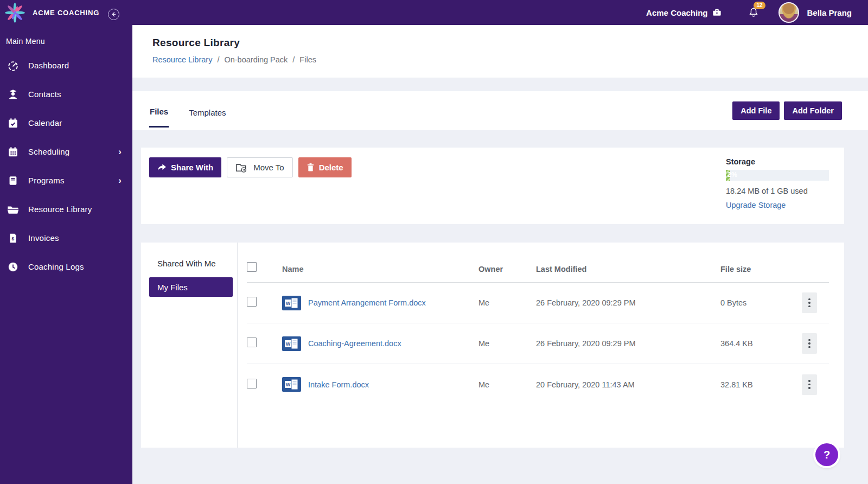 The height and width of the screenshot is (484, 868). What do you see at coordinates (189, 345) in the screenshot?
I see `file-scope-tabs: Shared With Me My Files` at bounding box center [189, 345].